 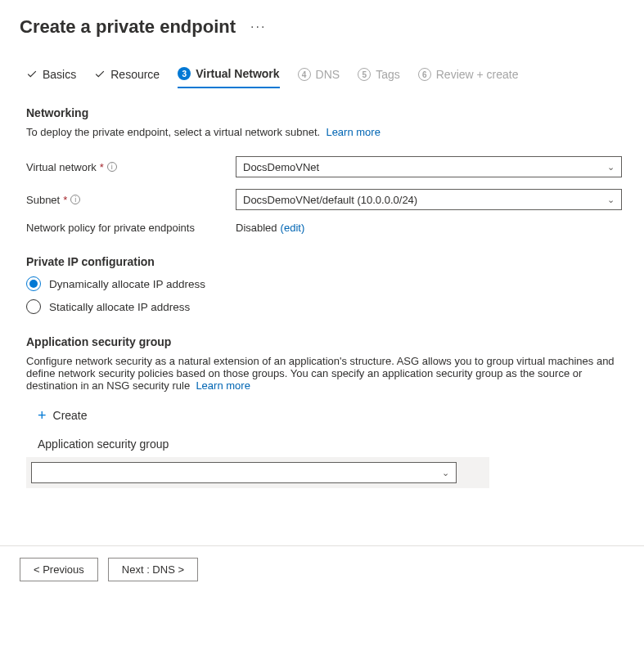 What do you see at coordinates (429, 200) in the screenshot?
I see `subnet-select: DocsDemoVNet/default (10.0.0.0/24) ⌄` at bounding box center [429, 200].